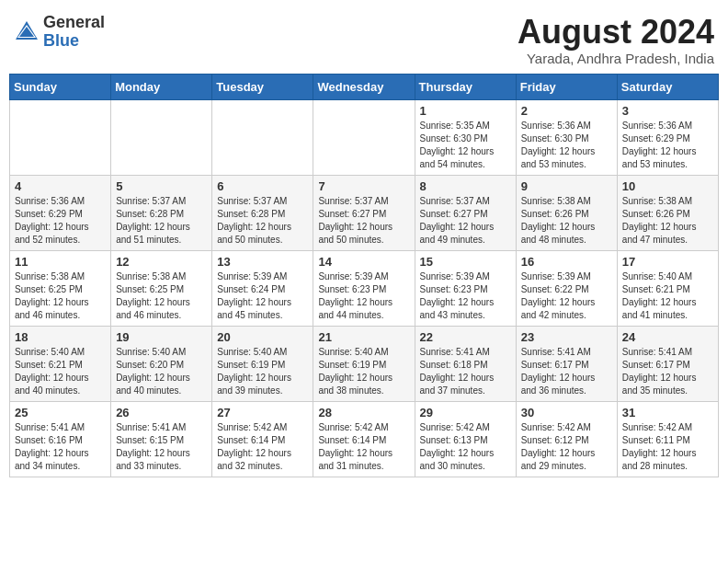  What do you see at coordinates (263, 186) in the screenshot?
I see `day-number: 6` at bounding box center [263, 186].